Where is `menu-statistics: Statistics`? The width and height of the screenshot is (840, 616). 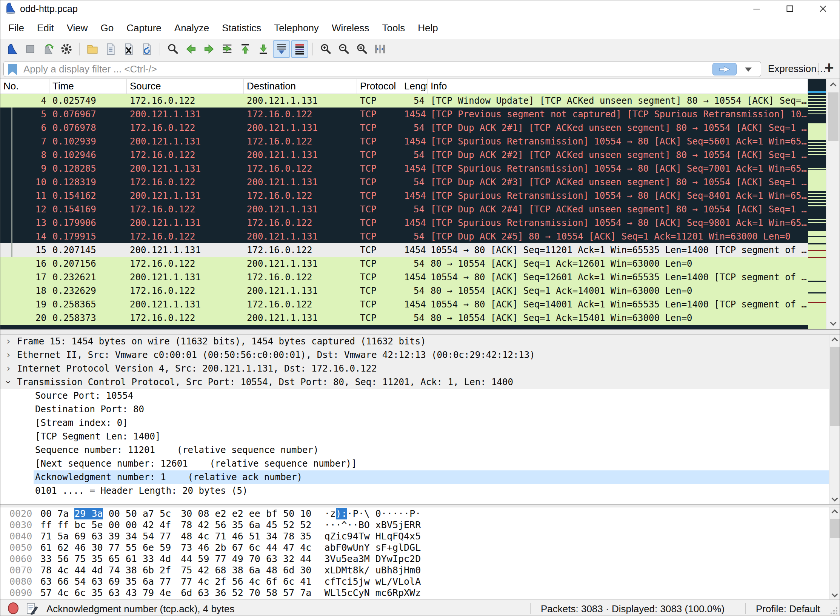
menu-statistics: Statistics is located at coordinates (242, 28).